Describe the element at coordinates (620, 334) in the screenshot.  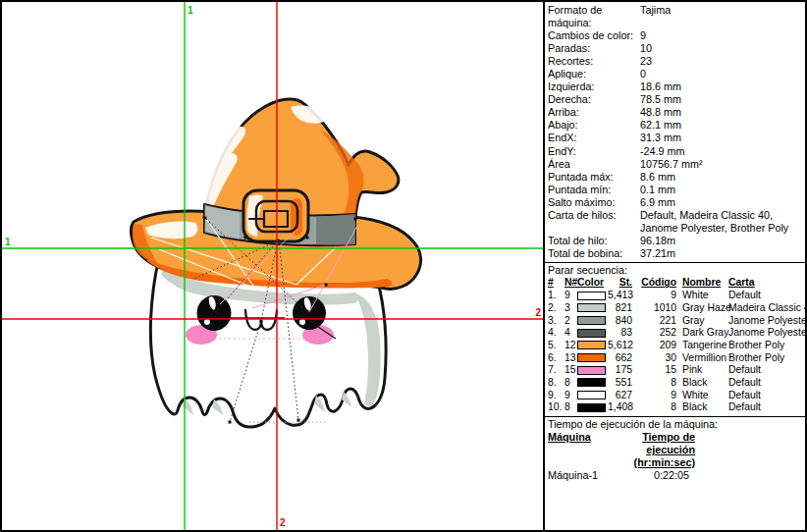
I see `seq-stitch-count: 83` at that location.